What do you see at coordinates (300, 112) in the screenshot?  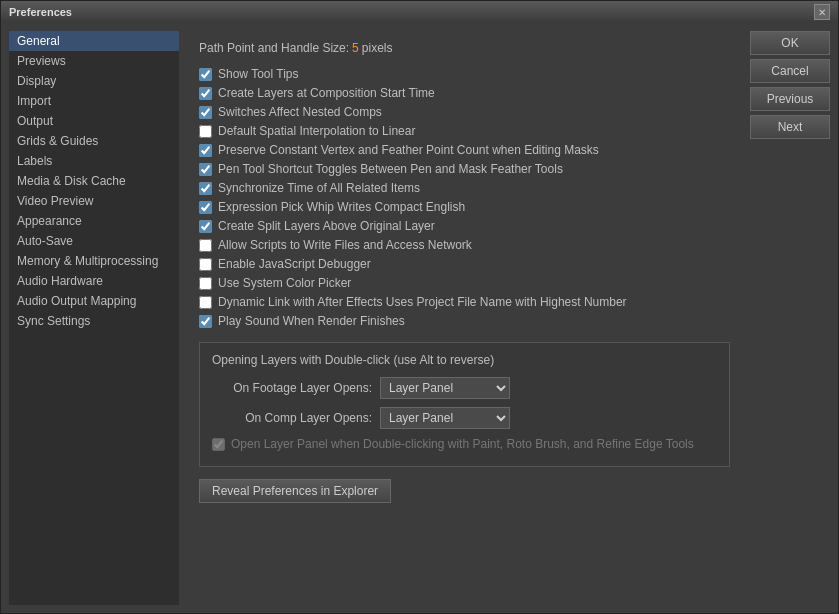 I see `checkbox-label-cb3: Switches Affect Nested Comps` at bounding box center [300, 112].